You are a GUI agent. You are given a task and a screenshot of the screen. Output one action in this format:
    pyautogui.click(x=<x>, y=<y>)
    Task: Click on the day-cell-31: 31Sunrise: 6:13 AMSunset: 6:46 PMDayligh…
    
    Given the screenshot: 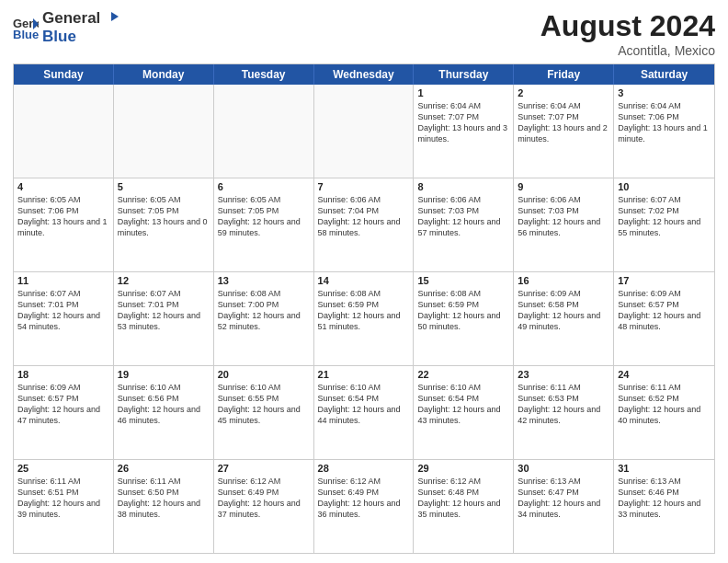 What is the action you would take?
    pyautogui.click(x=664, y=506)
    